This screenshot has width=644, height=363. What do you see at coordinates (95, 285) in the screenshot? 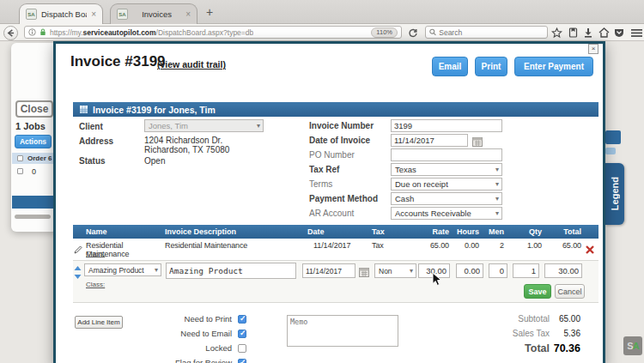
I see `edit-class-link: Class:` at bounding box center [95, 285].